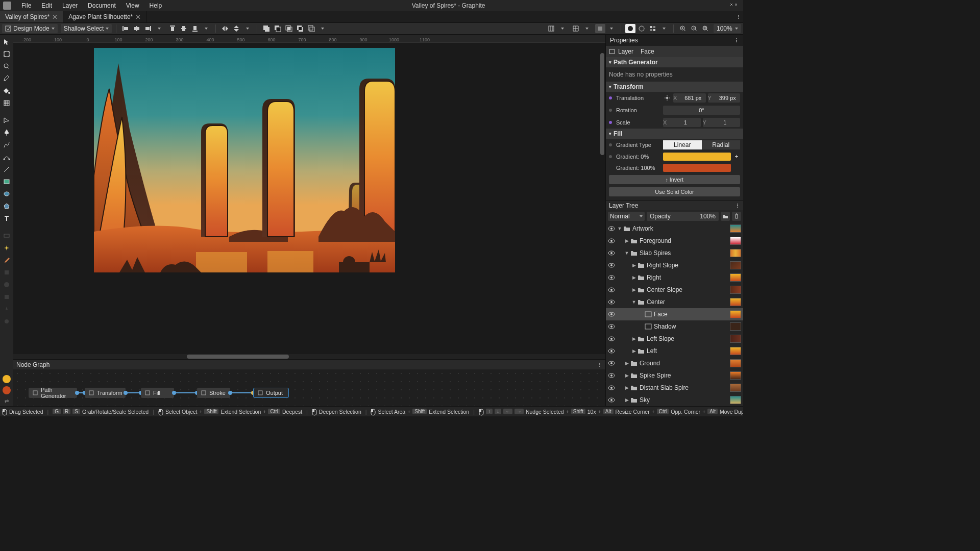 This screenshot has height=551, width=980. I want to click on text-tool, so click(7, 218).